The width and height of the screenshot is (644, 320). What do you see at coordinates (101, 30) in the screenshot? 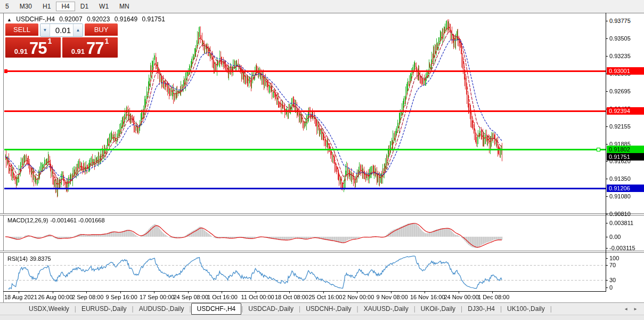
I see `buy-button: BUY` at bounding box center [101, 30].